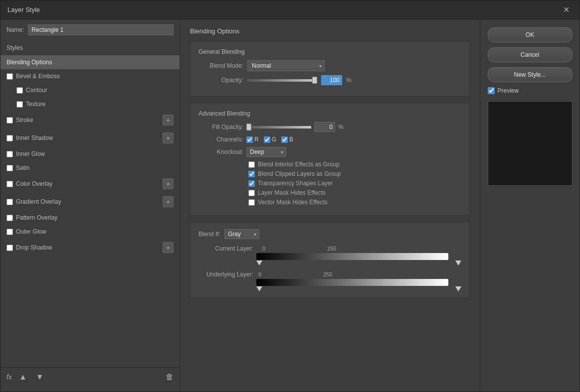 The width and height of the screenshot is (580, 392). I want to click on checkbox-contour, so click(20, 91).